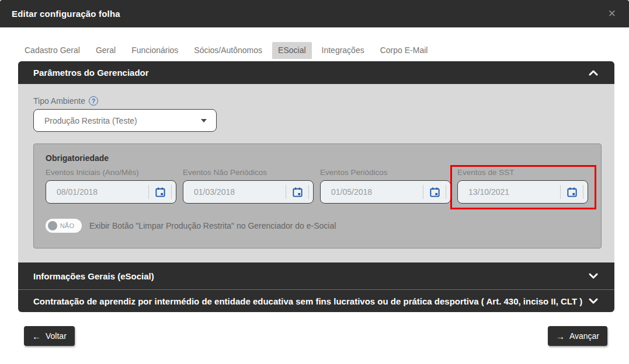 The height and width of the screenshot is (364, 629). Describe the element at coordinates (93, 101) in the screenshot. I see `help-icon: ?` at that location.